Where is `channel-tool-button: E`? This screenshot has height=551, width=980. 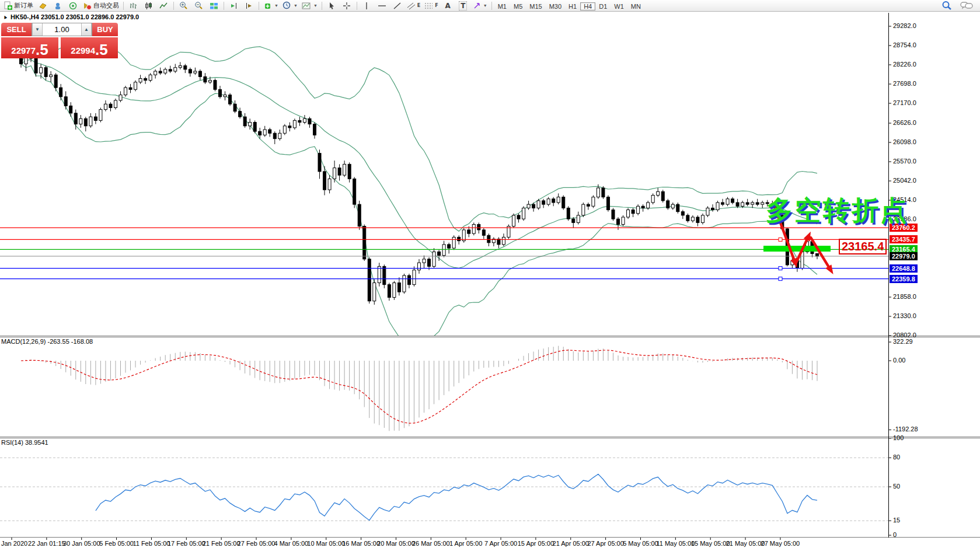
channel-tool-button: E is located at coordinates (413, 6).